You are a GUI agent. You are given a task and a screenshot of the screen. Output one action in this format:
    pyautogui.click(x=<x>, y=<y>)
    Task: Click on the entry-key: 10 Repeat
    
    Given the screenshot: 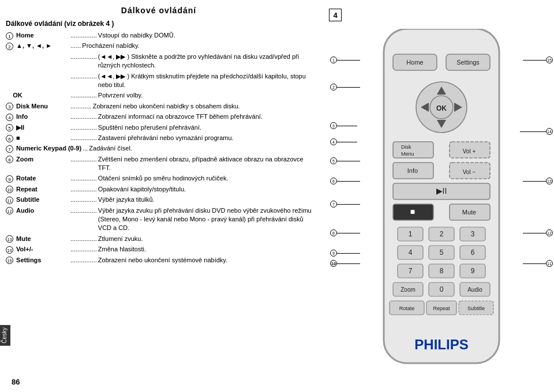 What is the action you would take?
    pyautogui.click(x=38, y=189)
    